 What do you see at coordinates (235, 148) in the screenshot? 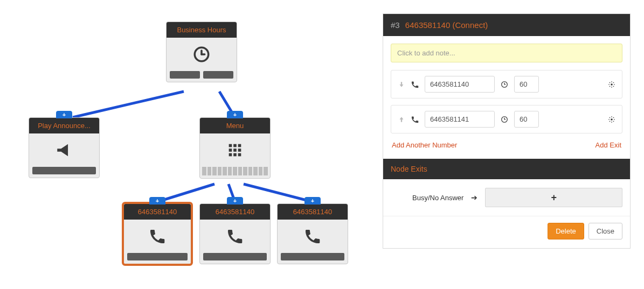
I see `node-menu: + Menu` at bounding box center [235, 148].